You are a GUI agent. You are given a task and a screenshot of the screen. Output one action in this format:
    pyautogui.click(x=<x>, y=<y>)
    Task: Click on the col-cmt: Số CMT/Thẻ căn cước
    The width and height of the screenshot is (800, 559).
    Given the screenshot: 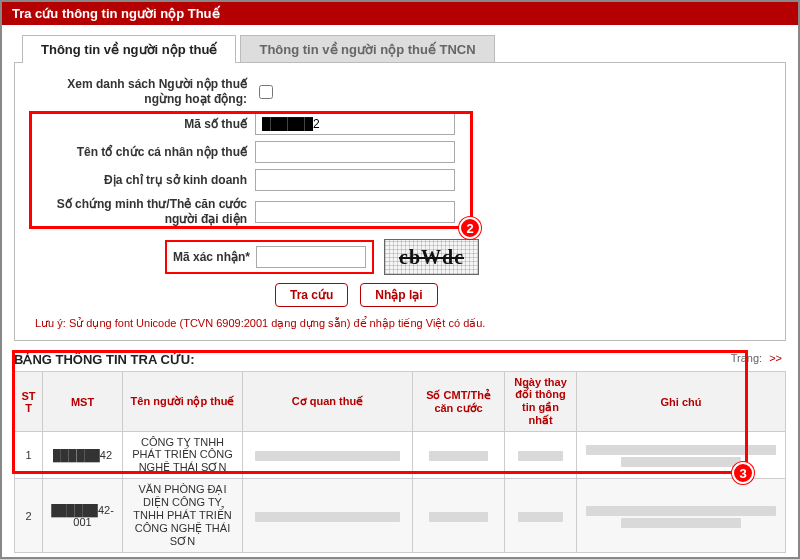 What is the action you would take?
    pyautogui.click(x=459, y=402)
    